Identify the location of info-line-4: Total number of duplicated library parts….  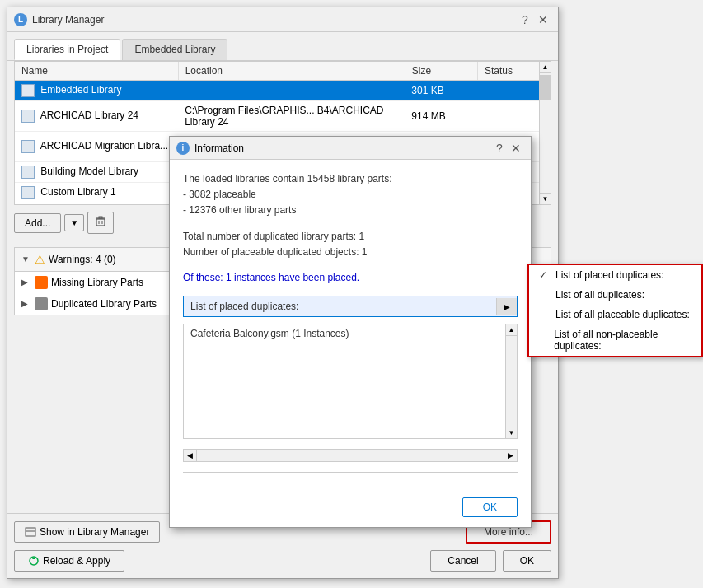
(274, 236).